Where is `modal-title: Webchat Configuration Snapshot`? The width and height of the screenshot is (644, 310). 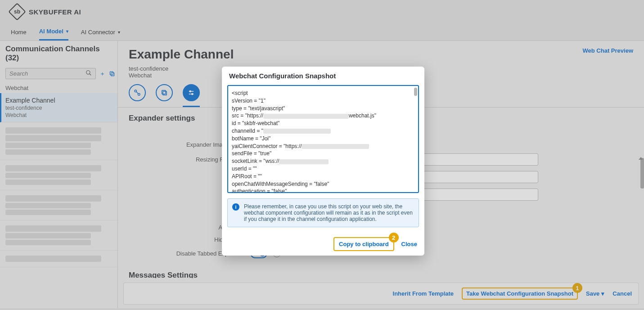 modal-title: Webchat Configuration Snapshot is located at coordinates (323, 76).